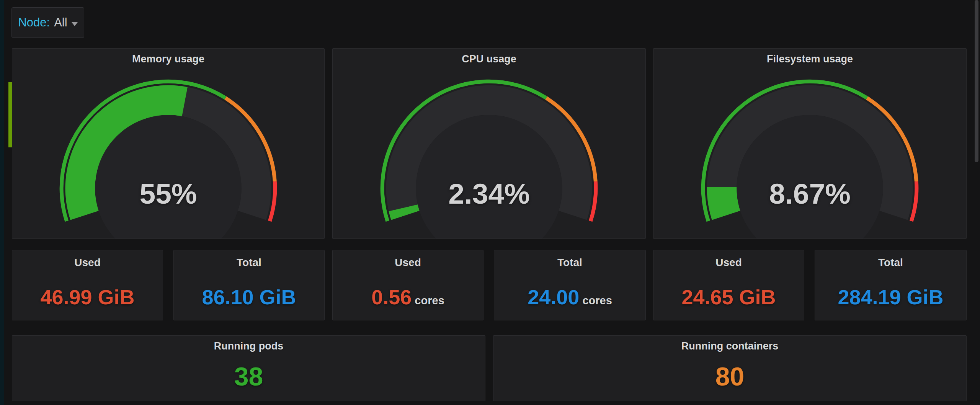  Describe the element at coordinates (729, 297) in the screenshot. I see `stat-value: 24.65 GiB` at that location.